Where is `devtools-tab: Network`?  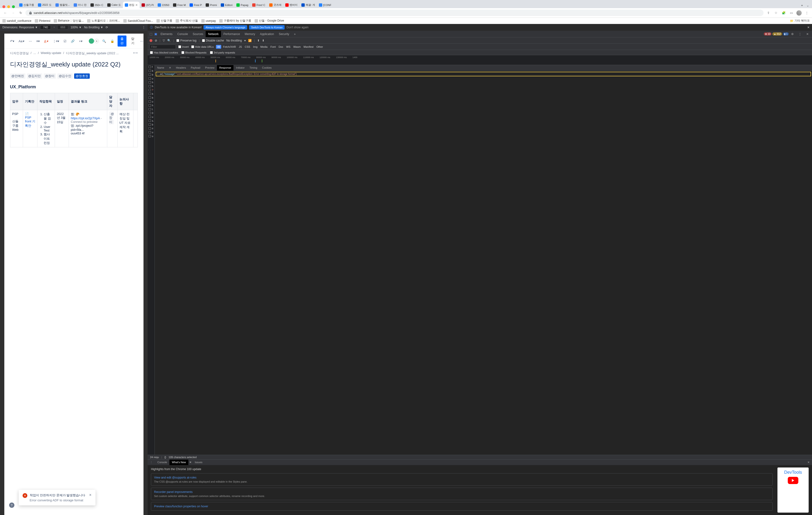
devtools-tab: Network is located at coordinates (213, 34).